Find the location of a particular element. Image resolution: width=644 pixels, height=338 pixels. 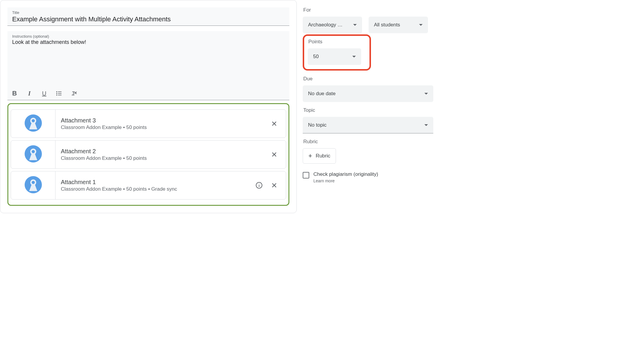

instructions-field: Instructions (optional) Look at the atta… is located at coordinates (148, 59).